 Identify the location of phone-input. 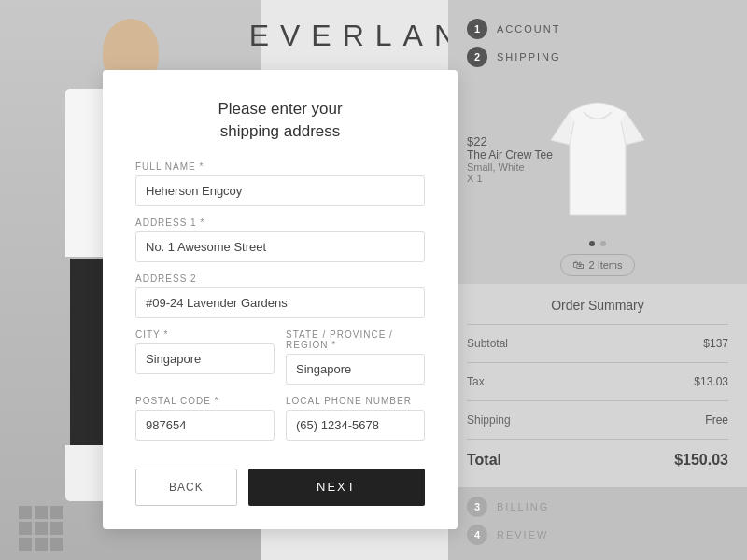
(355, 426).